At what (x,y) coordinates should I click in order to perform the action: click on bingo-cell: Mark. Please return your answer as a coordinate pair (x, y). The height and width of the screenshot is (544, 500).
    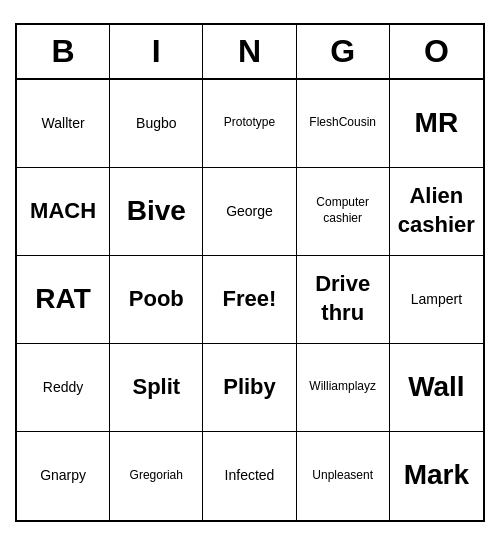
    Looking at the image, I should click on (436, 476).